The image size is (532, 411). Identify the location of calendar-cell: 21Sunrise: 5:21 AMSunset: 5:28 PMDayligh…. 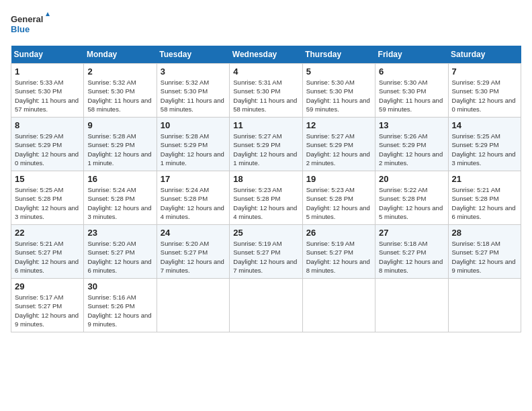
(484, 198).